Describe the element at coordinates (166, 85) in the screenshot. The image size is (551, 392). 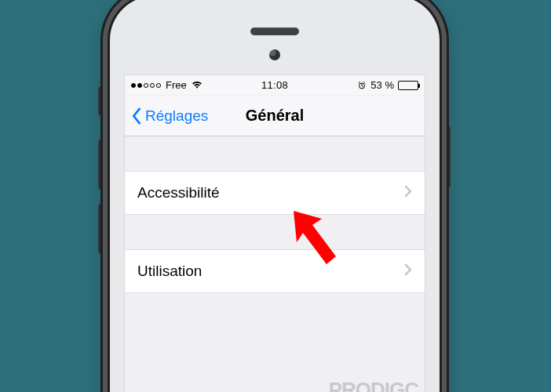
I see `status-left: Free` at that location.